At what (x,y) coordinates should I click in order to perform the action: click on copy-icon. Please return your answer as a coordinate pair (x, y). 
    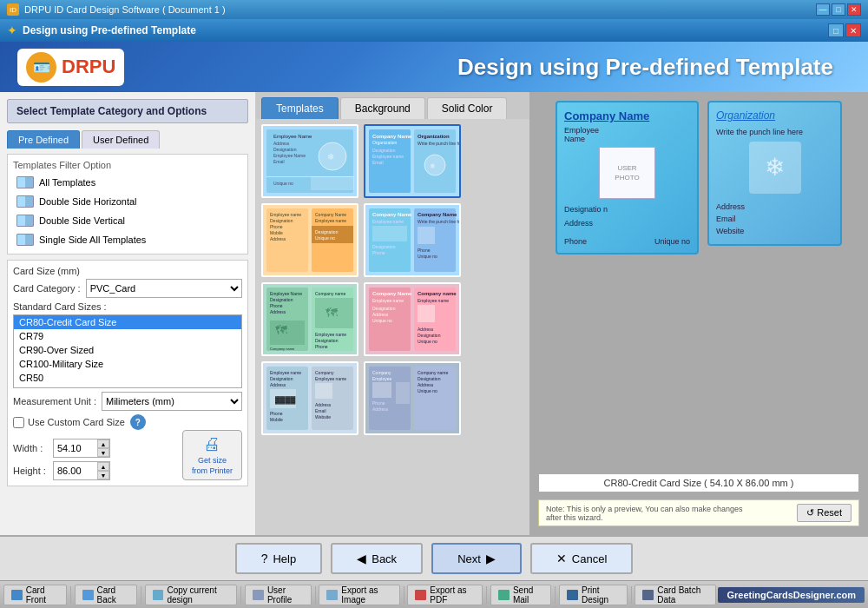
    Looking at the image, I should click on (158, 595).